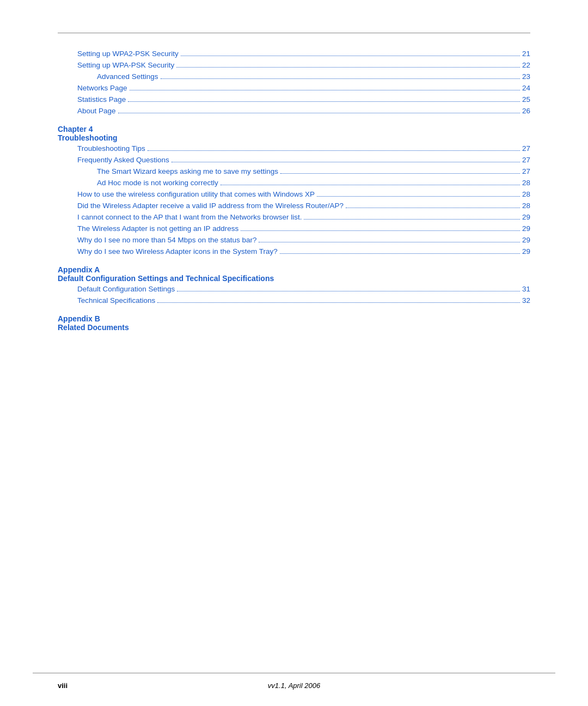 The height and width of the screenshot is (706, 588). What do you see at coordinates (294, 111) in the screenshot?
I see `toc-entry-about-page: About Page 26` at bounding box center [294, 111].